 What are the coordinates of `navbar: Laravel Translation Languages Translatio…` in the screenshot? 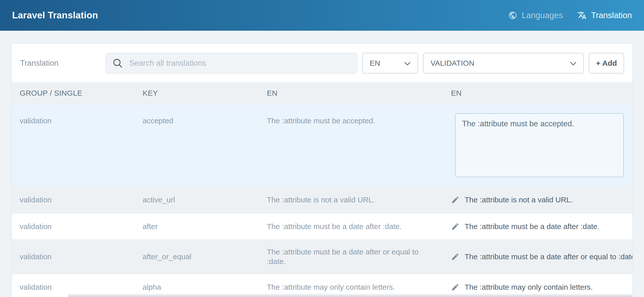 It's located at (322, 15).